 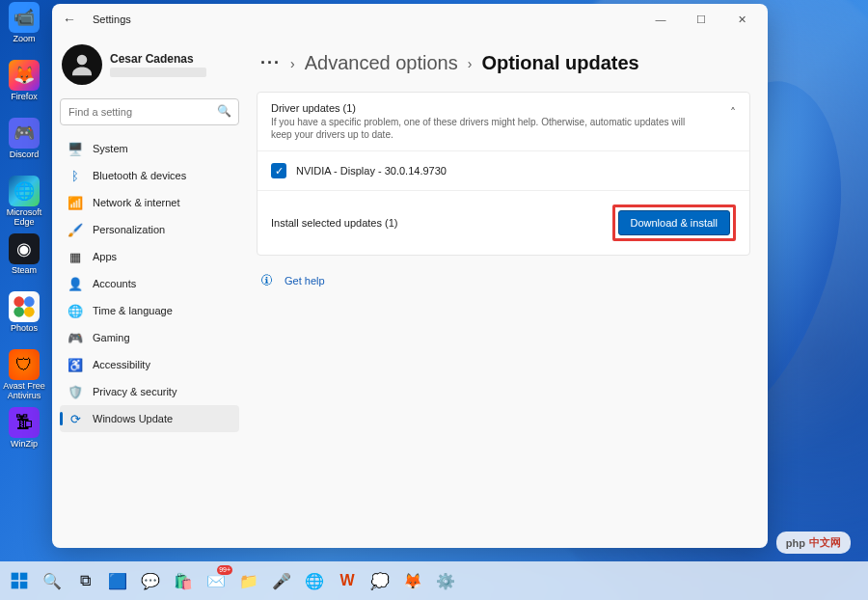 I want to click on firefox-icon: 🦊, so click(x=24, y=75).